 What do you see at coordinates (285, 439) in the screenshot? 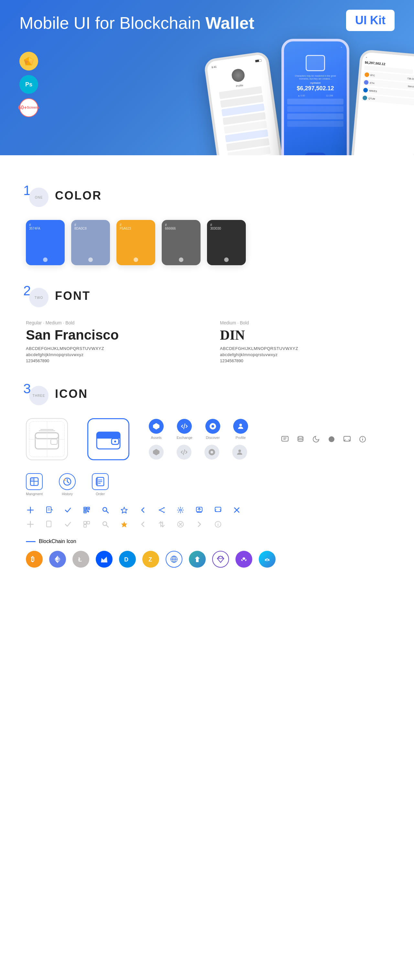
I see `chat-icon` at bounding box center [285, 439].